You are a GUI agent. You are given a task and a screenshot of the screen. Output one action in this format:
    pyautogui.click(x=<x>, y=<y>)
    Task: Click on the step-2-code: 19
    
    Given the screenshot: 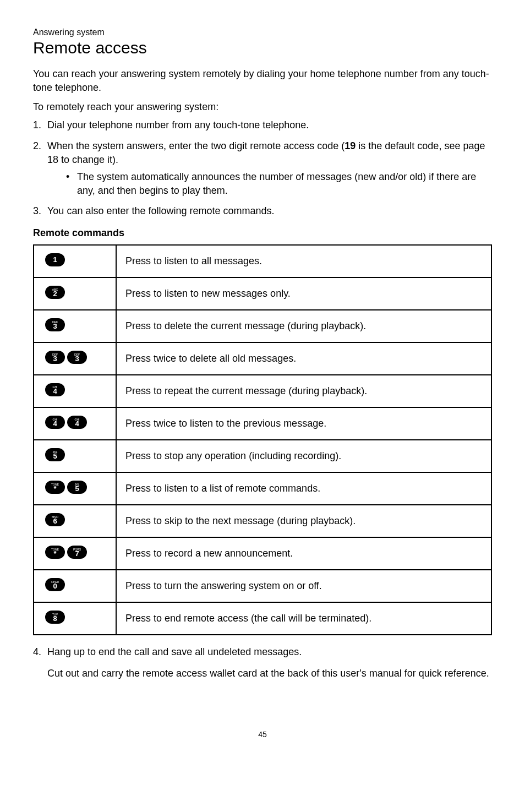 What is the action you would take?
    pyautogui.click(x=350, y=146)
    